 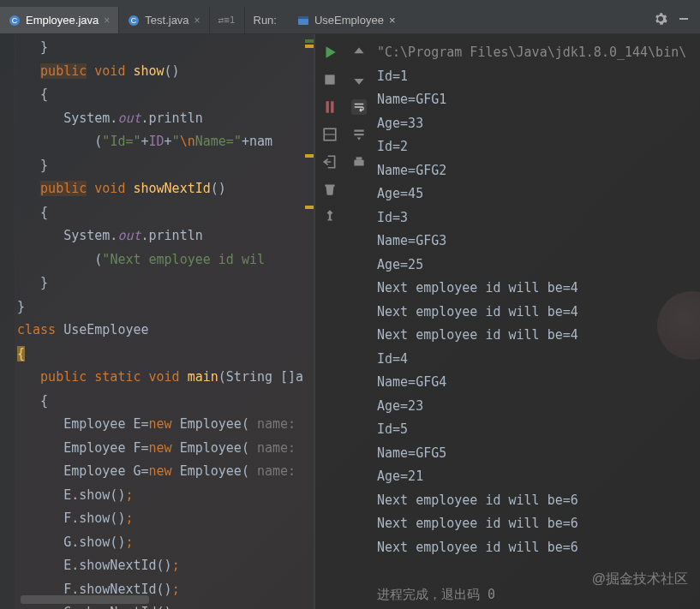 What do you see at coordinates (330, 322) in the screenshot?
I see `run-toolbar-primary` at bounding box center [330, 322].